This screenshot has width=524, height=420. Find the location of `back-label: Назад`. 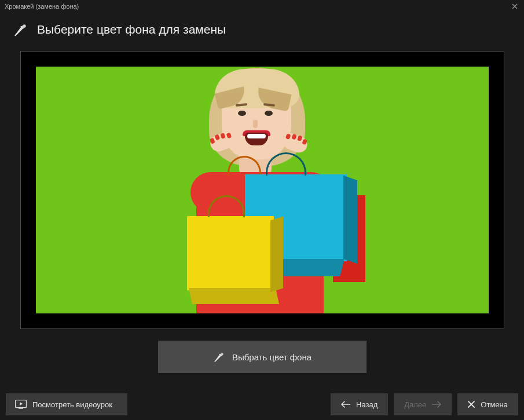

back-label: Назад is located at coordinates (367, 404).